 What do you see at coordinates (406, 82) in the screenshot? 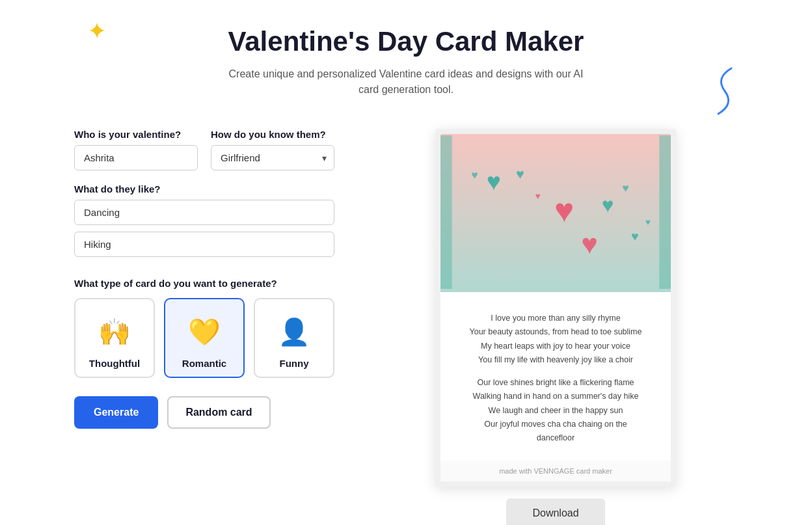
I see `page-subtitle: Create unique and personalized Valentine…` at bounding box center [406, 82].